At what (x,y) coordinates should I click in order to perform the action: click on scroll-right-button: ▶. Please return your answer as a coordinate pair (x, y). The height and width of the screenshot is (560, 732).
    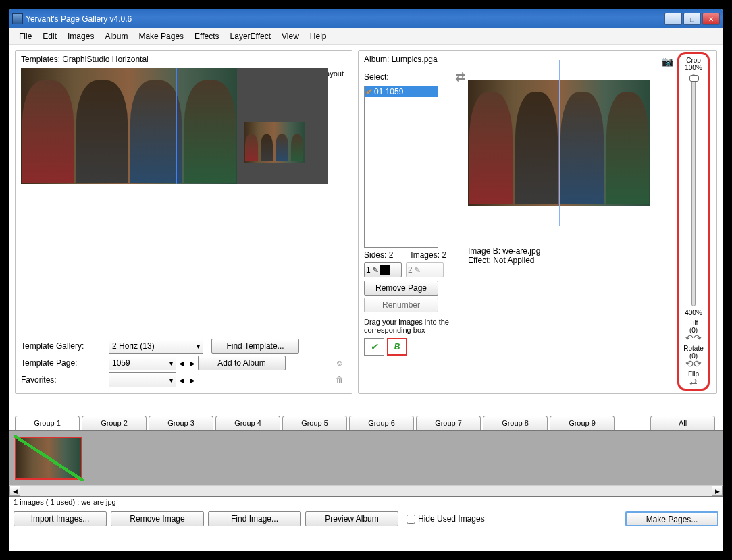
    Looking at the image, I should click on (717, 491).